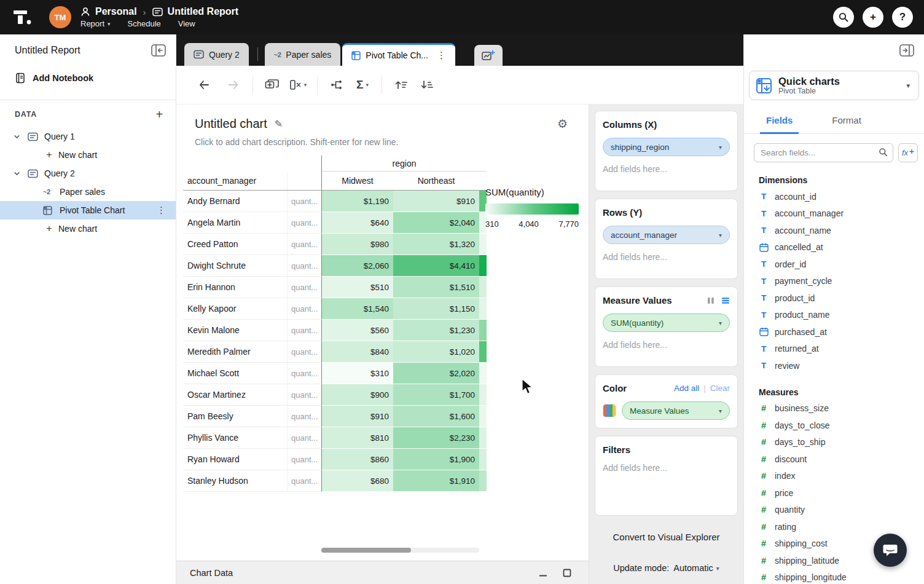  What do you see at coordinates (779, 122) in the screenshot?
I see `tab-fields: Fields` at bounding box center [779, 122].